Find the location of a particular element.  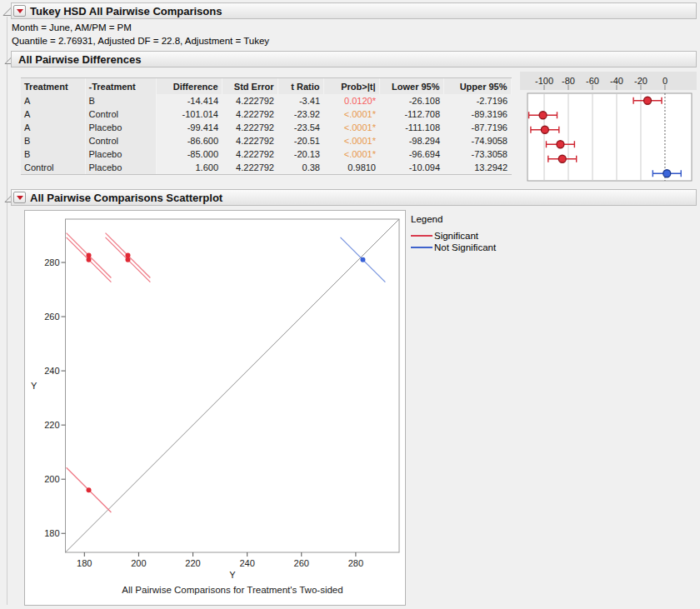

col-header-difference: Difference is located at coordinates (188, 87).